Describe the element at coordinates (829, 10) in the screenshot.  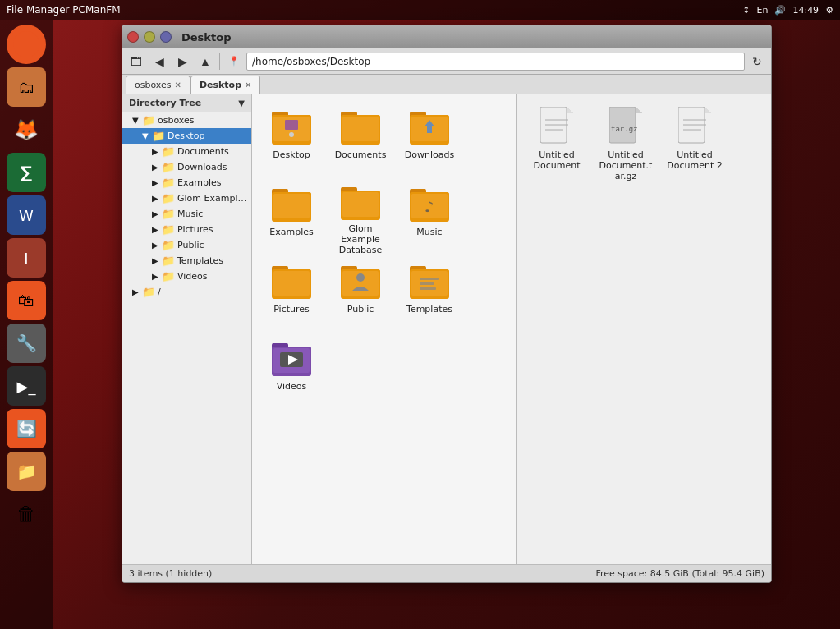
I see `settings-icon: ⚙` at that location.